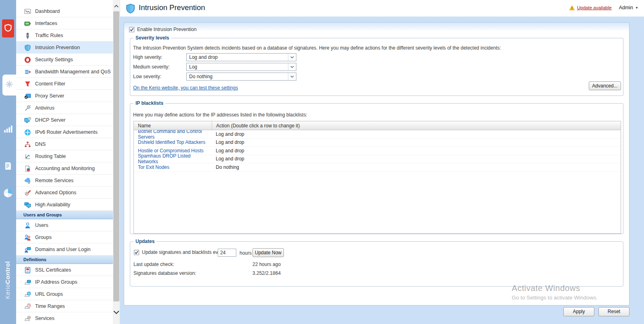  What do you see at coordinates (604, 8) in the screenshot?
I see `header-right: Update available Admin ▼` at bounding box center [604, 8].